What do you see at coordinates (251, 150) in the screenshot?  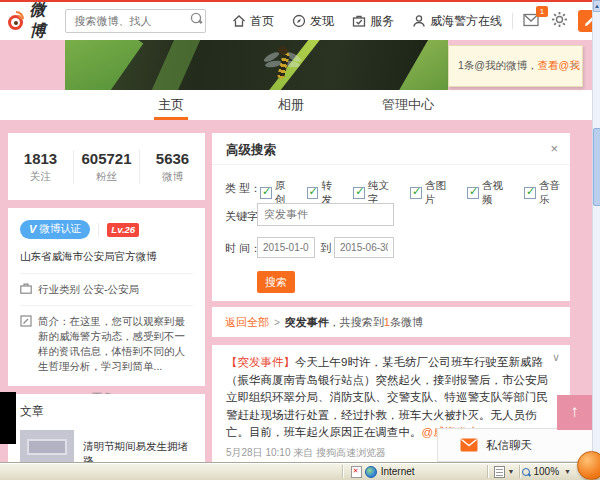 I see `advanced-search-title: 高级搜索` at bounding box center [251, 150].